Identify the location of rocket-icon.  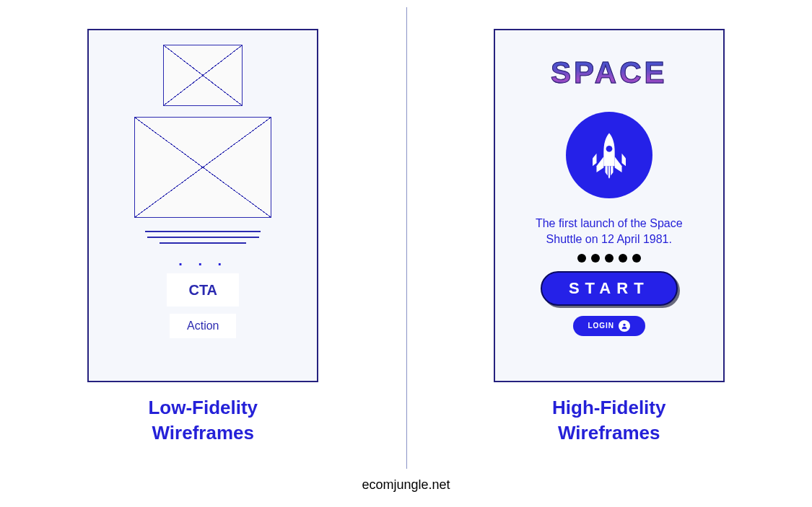
(609, 155).